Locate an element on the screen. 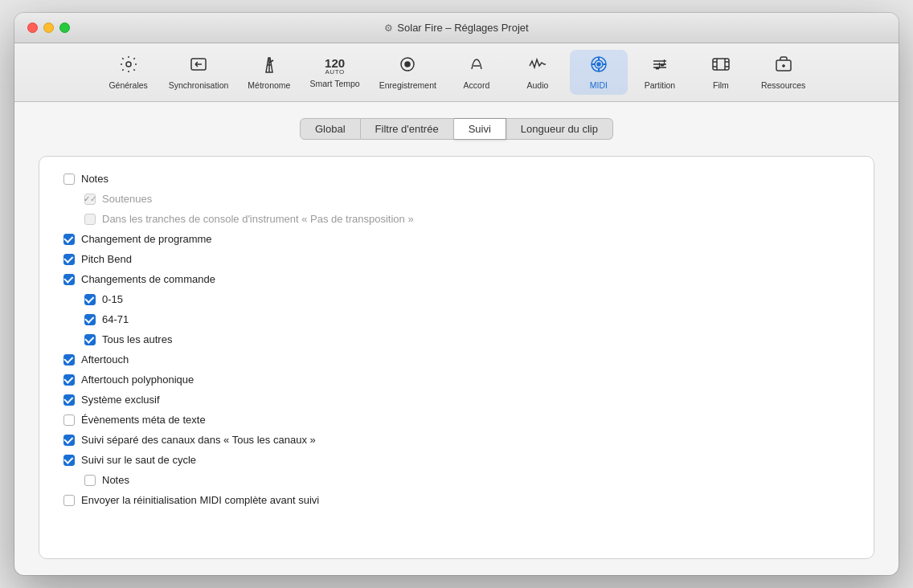  close-button is located at coordinates (32, 27).